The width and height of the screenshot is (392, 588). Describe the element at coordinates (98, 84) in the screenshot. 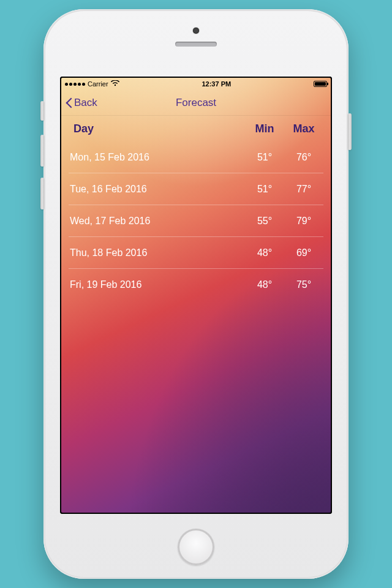

I see `carrier-label: Carrier` at that location.